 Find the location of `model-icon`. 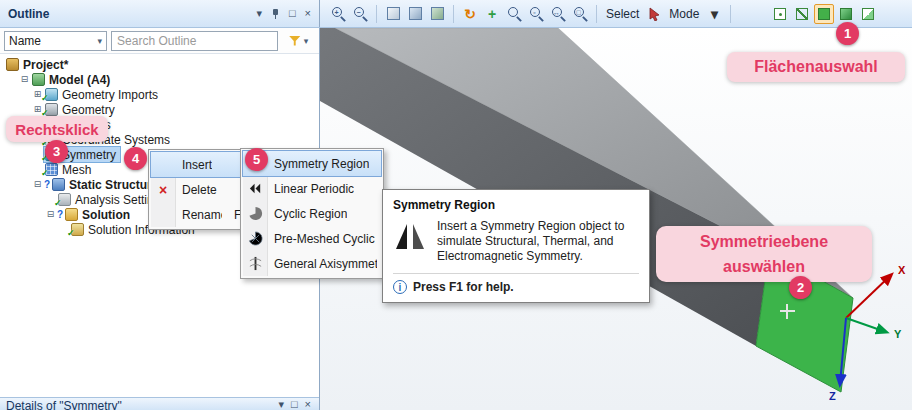

model-icon is located at coordinates (38, 80).